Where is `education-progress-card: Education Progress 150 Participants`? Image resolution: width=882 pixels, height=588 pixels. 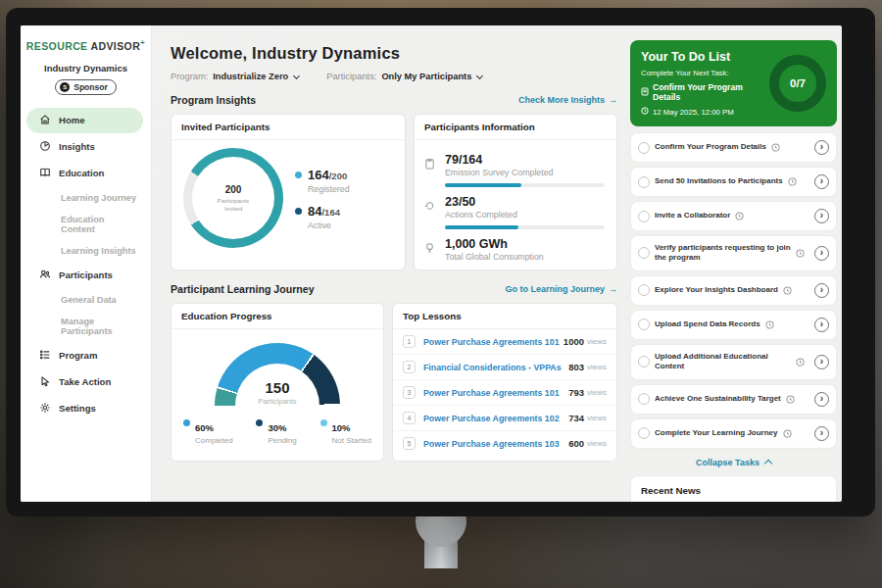
education-progress-card: Education Progress 150 Participants is located at coordinates (277, 382).